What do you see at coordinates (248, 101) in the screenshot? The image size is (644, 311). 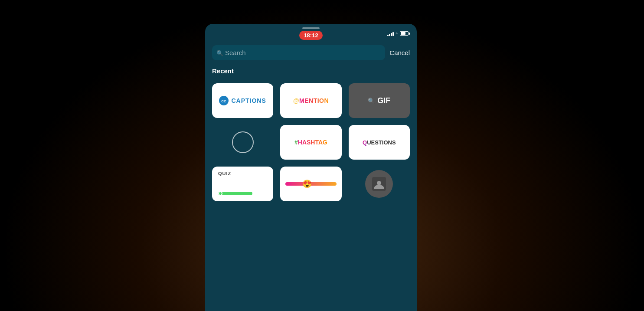 I see `captions-text: CAPTIONS` at bounding box center [248, 101].